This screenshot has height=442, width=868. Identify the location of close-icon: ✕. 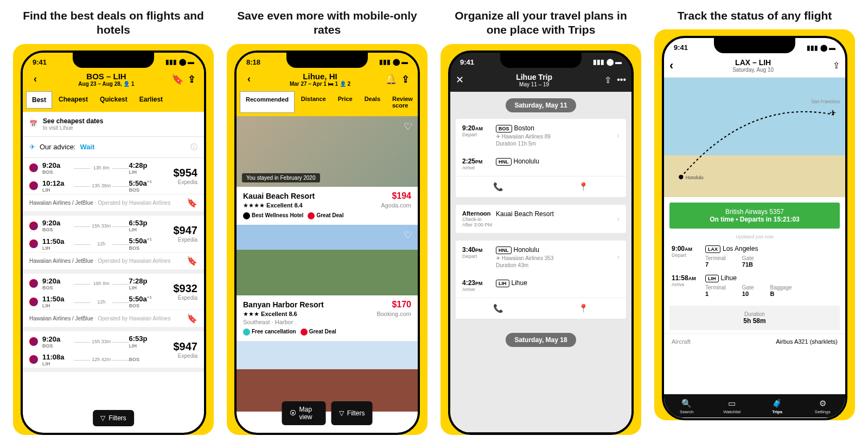
(460, 80).